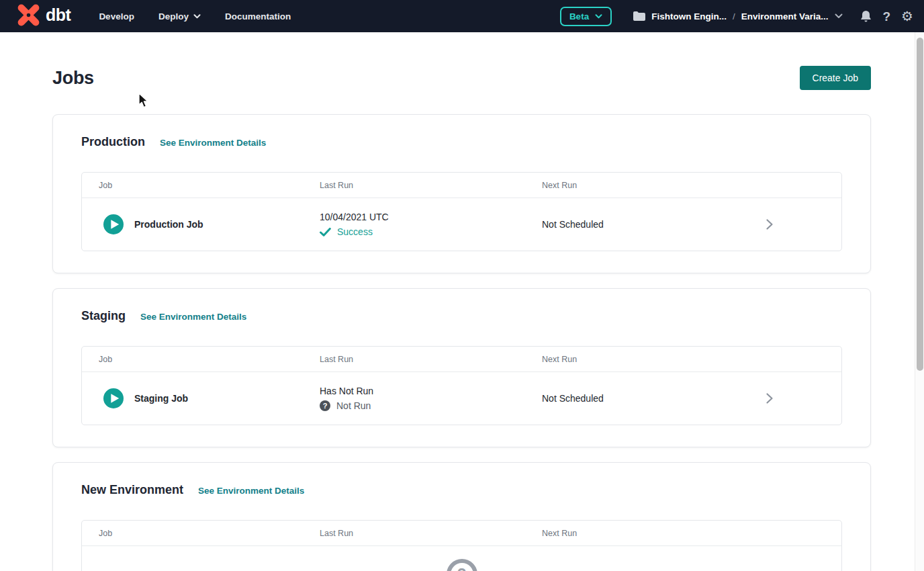  I want to click on folder-icon, so click(639, 16).